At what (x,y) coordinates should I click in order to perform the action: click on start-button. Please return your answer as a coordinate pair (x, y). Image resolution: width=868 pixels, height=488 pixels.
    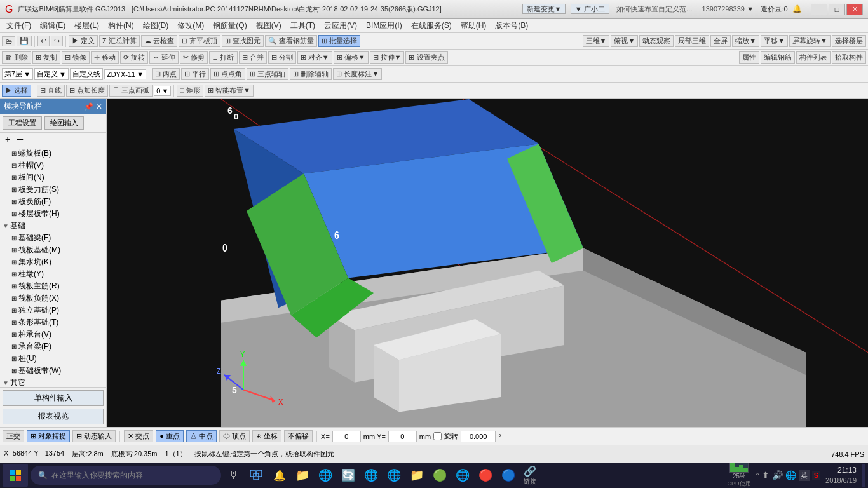
    Looking at the image, I should click on (15, 475).